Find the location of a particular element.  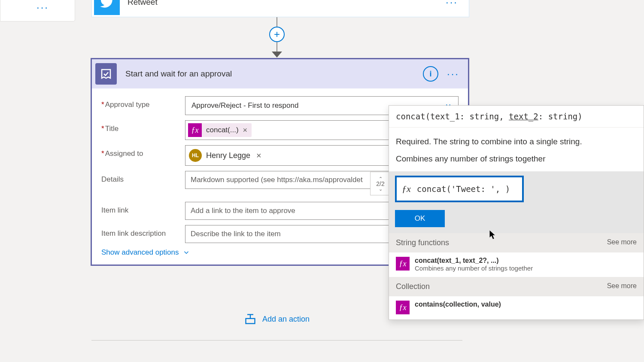

ok-button: OK is located at coordinates (420, 219).